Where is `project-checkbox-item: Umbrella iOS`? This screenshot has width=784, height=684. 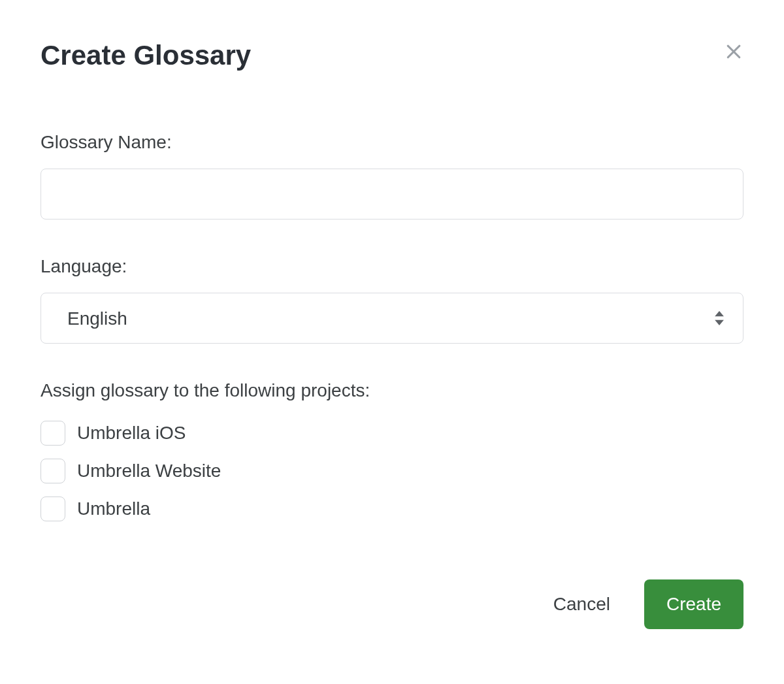
project-checkbox-item: Umbrella iOS is located at coordinates (392, 433).